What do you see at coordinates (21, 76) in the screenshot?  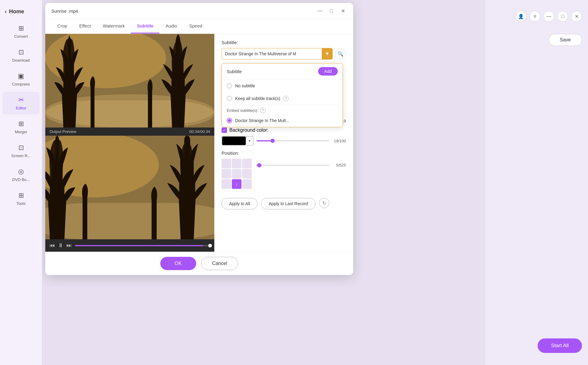 I see `compress-icon: ▣` at bounding box center [21, 76].